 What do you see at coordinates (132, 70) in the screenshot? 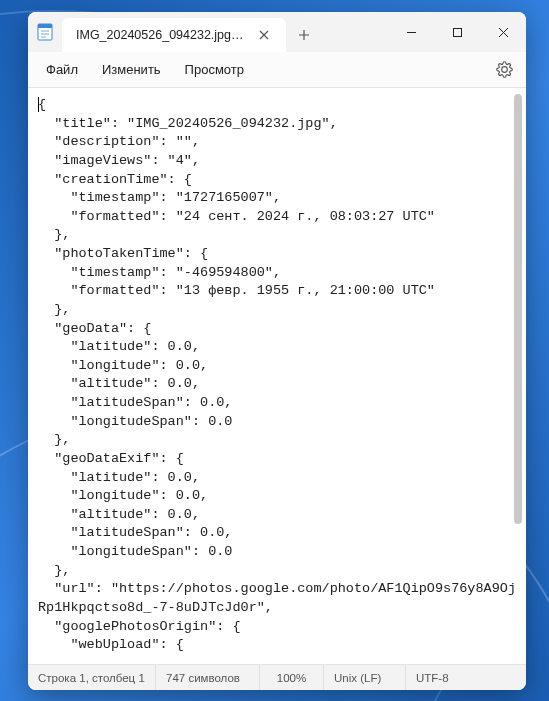
I see `menu-edit: Изменить` at bounding box center [132, 70].